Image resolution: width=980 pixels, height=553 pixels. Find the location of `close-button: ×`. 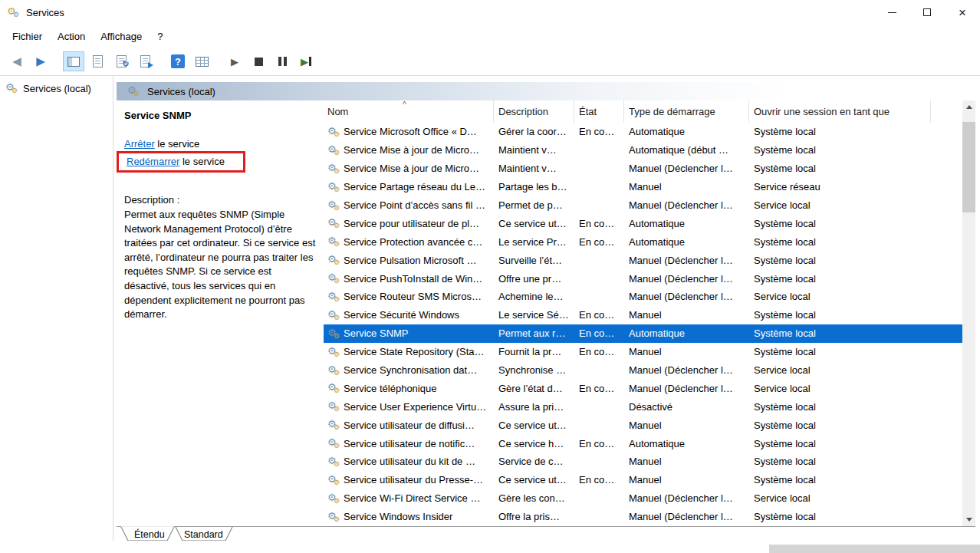

close-button: × is located at coordinates (962, 12).